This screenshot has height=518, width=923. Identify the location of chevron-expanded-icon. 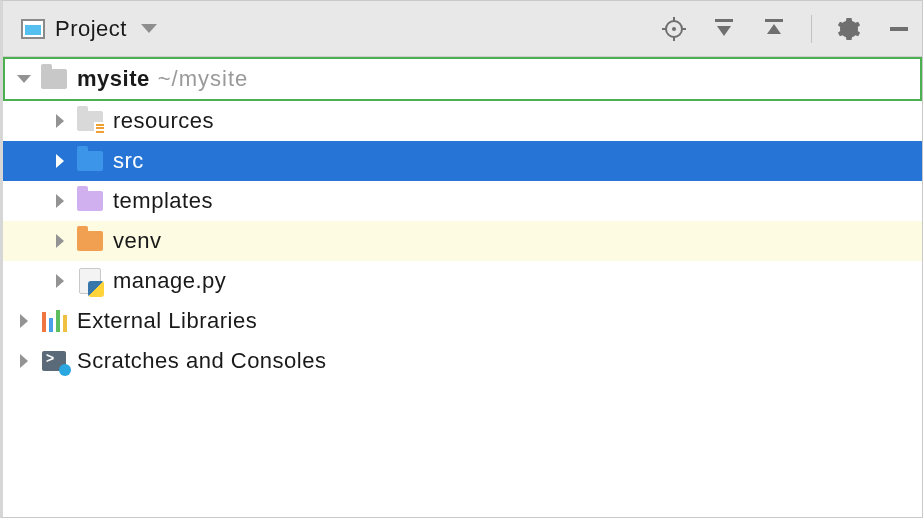
(24, 79).